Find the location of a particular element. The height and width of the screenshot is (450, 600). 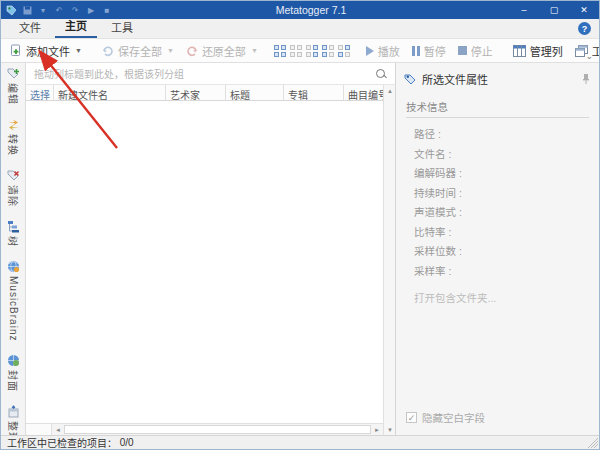

select-all-icon is located at coordinates (280, 51).